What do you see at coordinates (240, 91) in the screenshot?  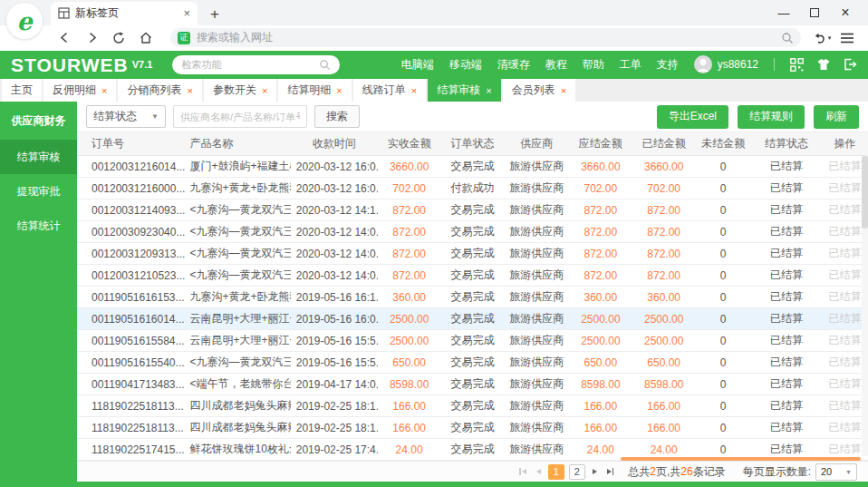 I see `page-tab: 参数开关 ×` at bounding box center [240, 91].